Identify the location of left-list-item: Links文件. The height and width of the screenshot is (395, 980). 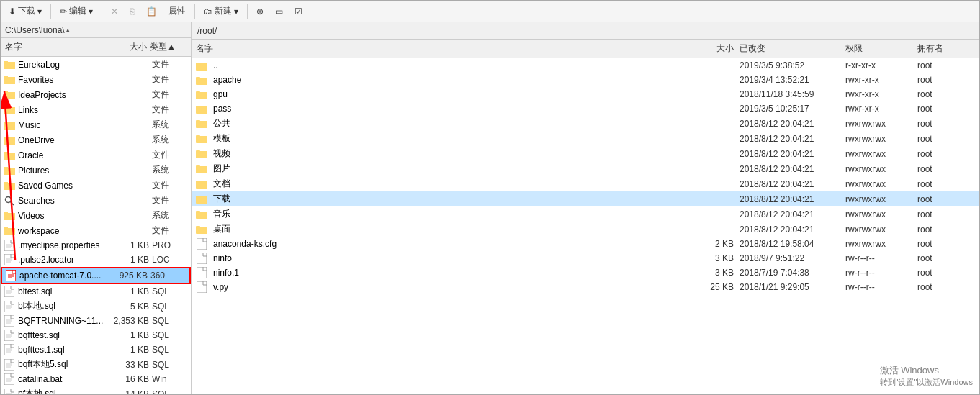
(96, 109).